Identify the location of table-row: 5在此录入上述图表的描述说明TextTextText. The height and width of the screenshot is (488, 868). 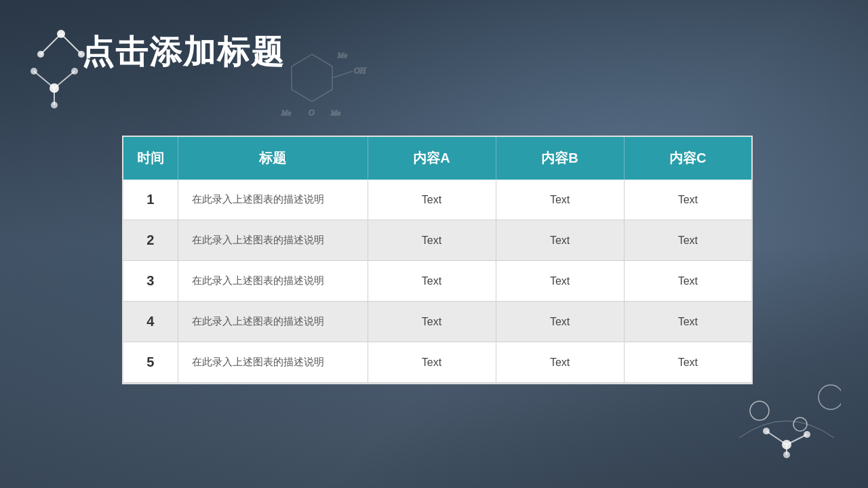
(437, 363).